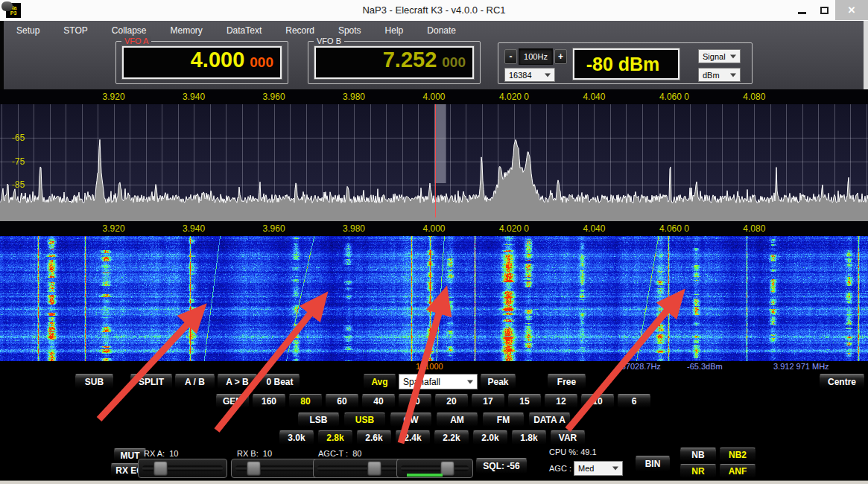 The width and height of the screenshot is (868, 484). I want to click on a-to-b-button: A > B, so click(237, 381).